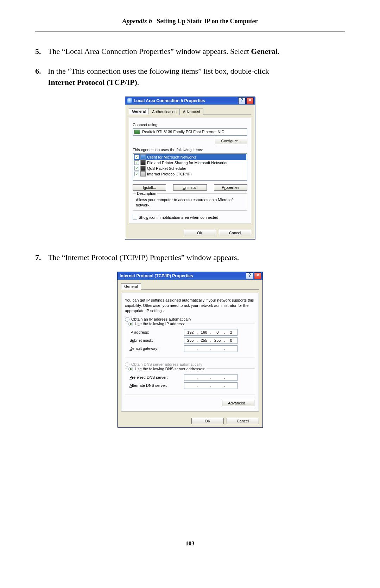 This screenshot has width=380, height=588. Describe the element at coordinates (238, 403) in the screenshot. I see `advanced-button: Advanced...` at that location.